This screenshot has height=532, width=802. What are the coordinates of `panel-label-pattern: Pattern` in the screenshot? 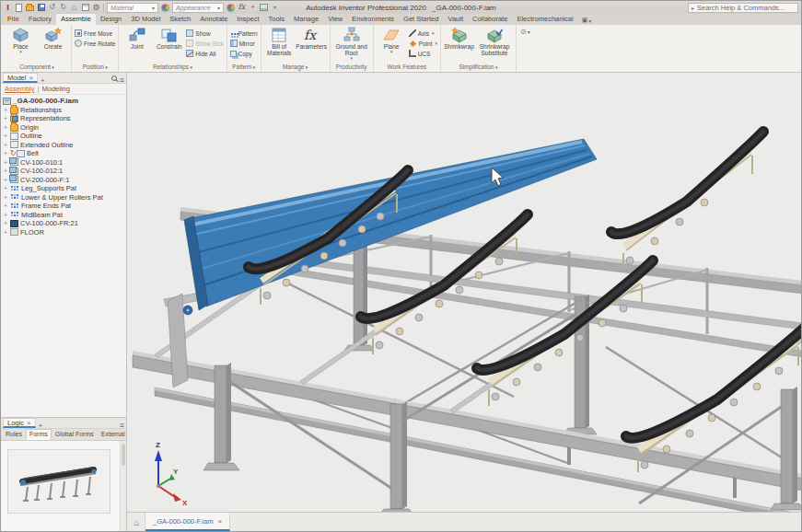 It's located at (244, 68).